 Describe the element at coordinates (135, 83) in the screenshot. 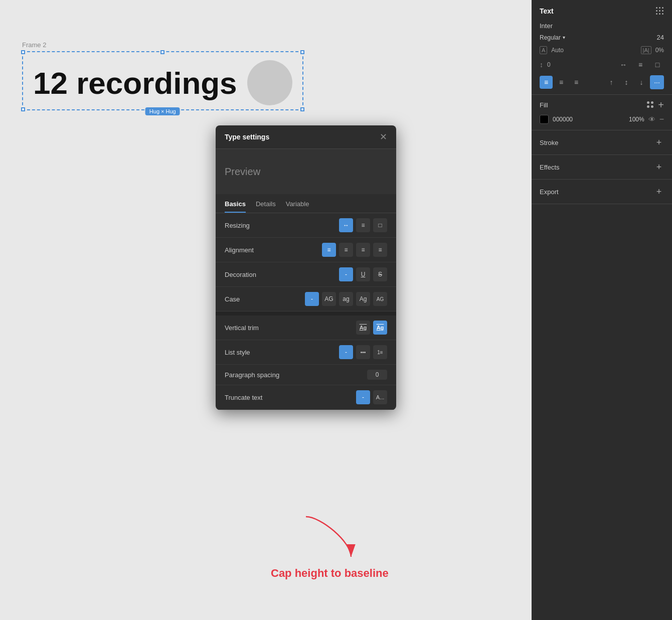

I see `frame-text: 12 recordings` at that location.